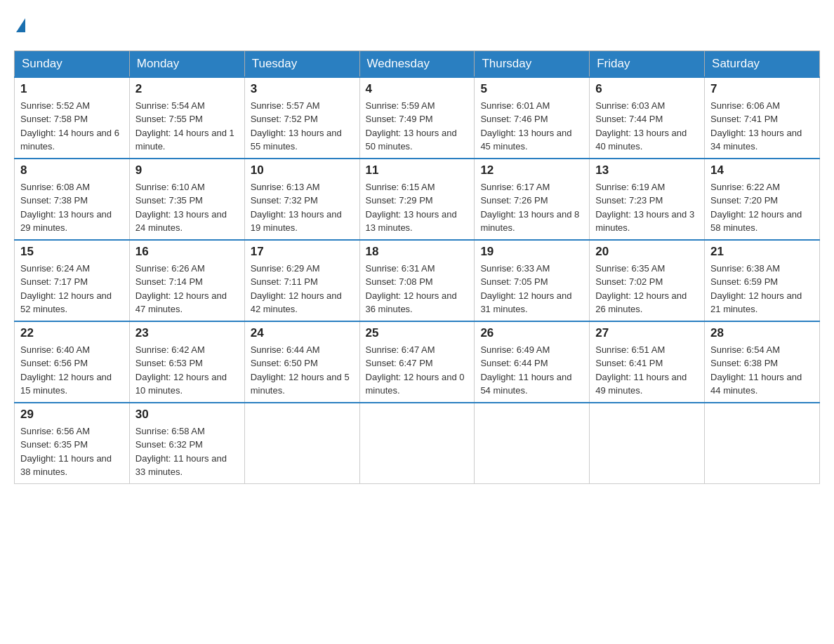  Describe the element at coordinates (302, 199) in the screenshot. I see `calendar-cell: 10 Sunrise: 6:13 AMSunset: 7:32 PMDaylig…` at that location.